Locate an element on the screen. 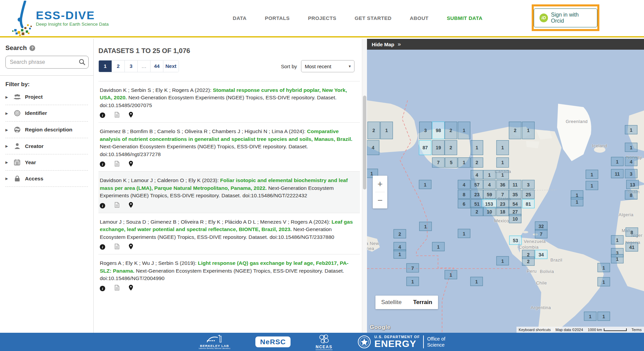 The height and width of the screenshot is (351, 644). map-cluster: 6 is located at coordinates (464, 204).